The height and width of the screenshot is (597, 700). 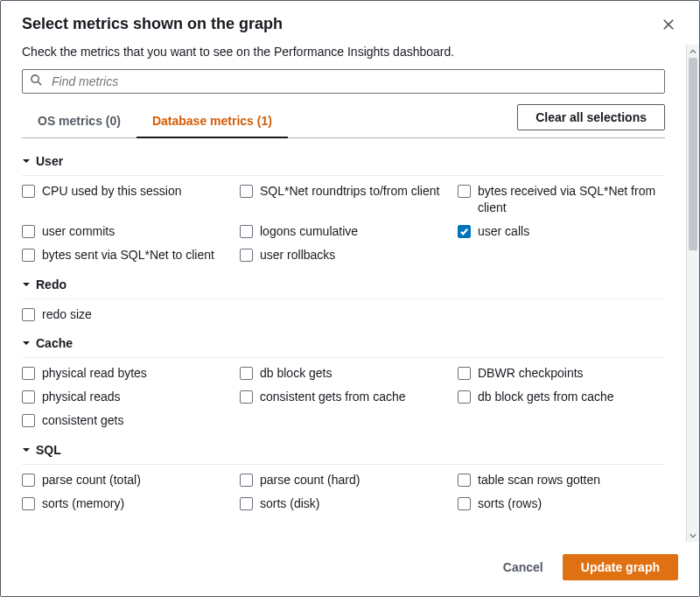 I want to click on clear-all-button: Clear all selections, so click(x=592, y=117).